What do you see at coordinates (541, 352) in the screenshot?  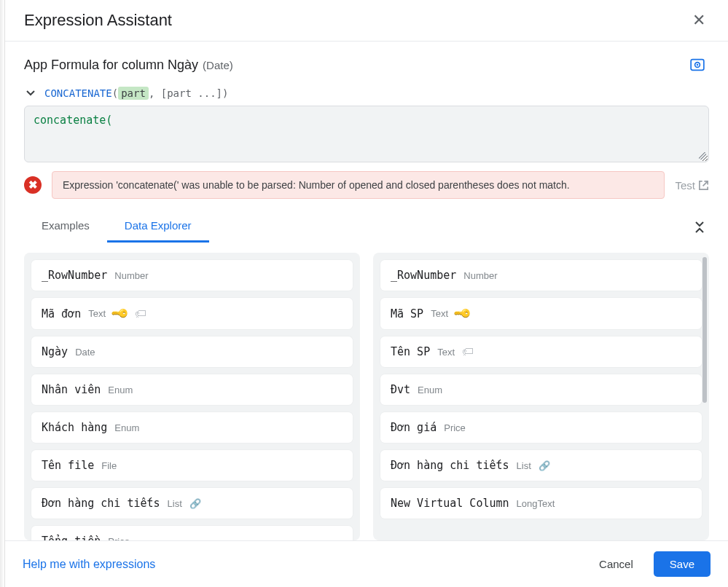 I see `column-item: Tên SPText🏷` at bounding box center [541, 352].